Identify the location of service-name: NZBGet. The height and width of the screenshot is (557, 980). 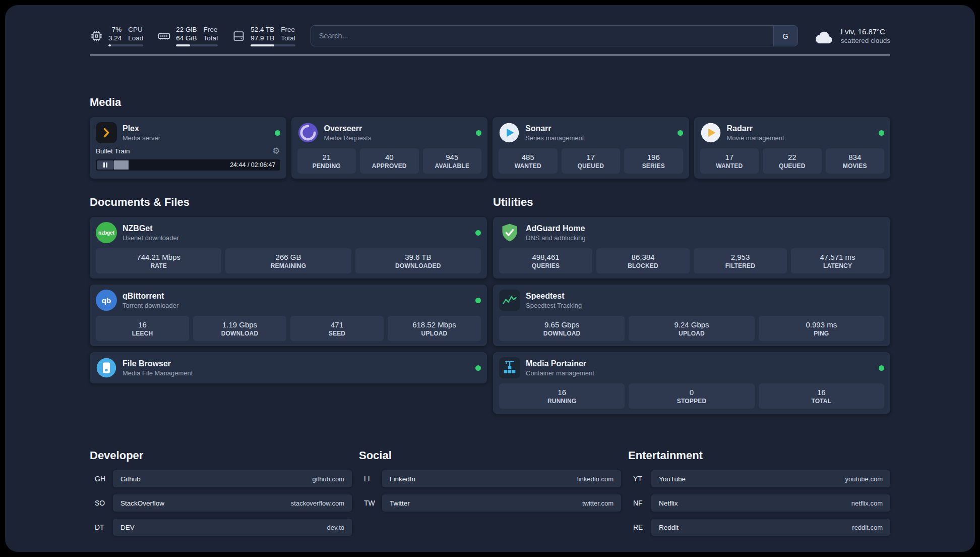
(151, 229).